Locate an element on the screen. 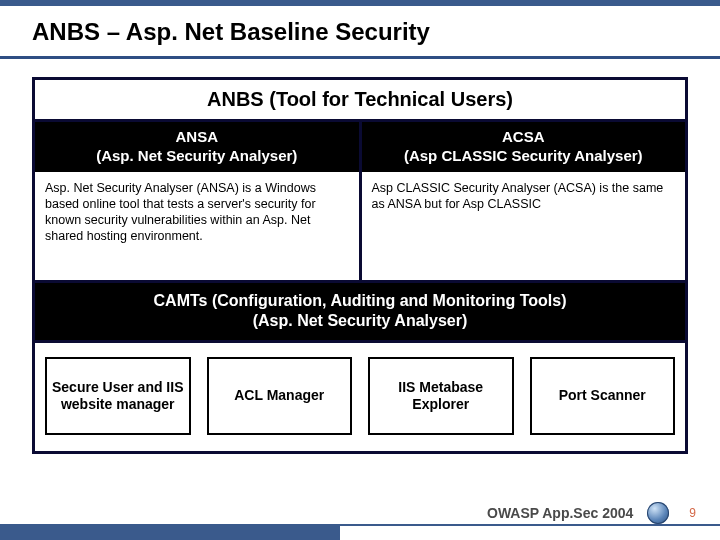 The image size is (720, 540). camts-line1: CAMTs (Configuration, Auditing and Monit… is located at coordinates (360, 302).